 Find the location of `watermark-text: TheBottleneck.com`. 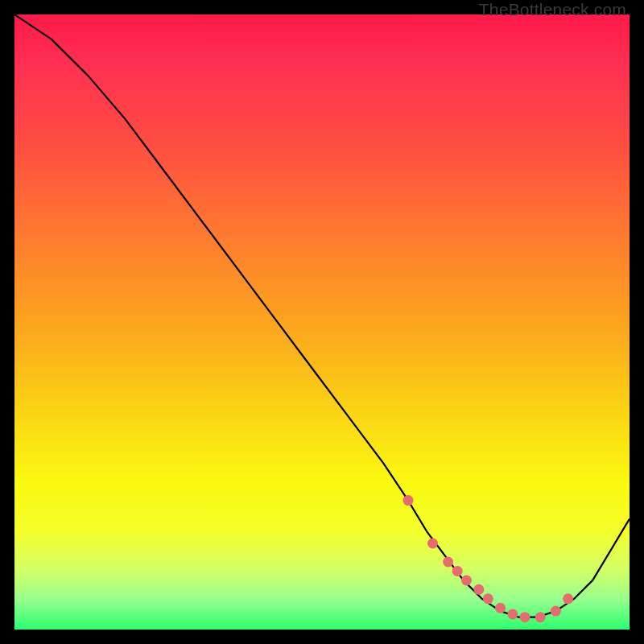

watermark-text: TheBottleneck.com is located at coordinates (552, 10).